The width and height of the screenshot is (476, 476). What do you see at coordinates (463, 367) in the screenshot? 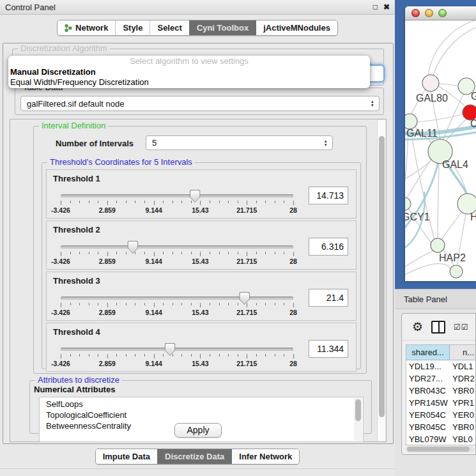
I see `cell-name: YDL1` at bounding box center [463, 367].